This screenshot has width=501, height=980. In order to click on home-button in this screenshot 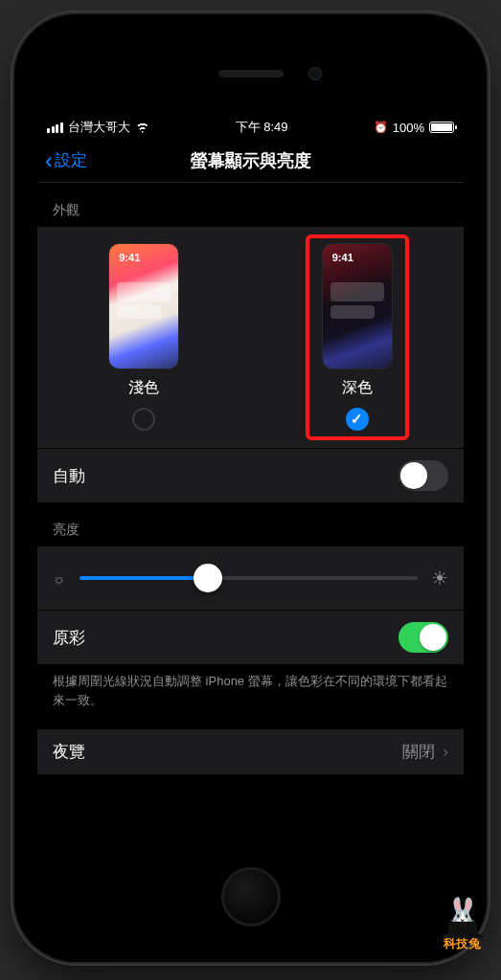, I will do `click(251, 897)`.